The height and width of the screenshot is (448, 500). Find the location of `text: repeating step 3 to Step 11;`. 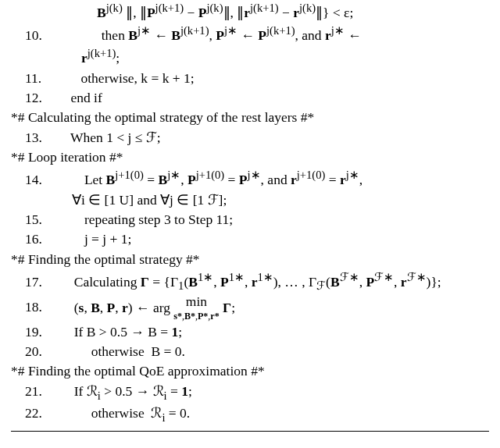

text: repeating step 3 to Step 11; is located at coordinates (159, 219).